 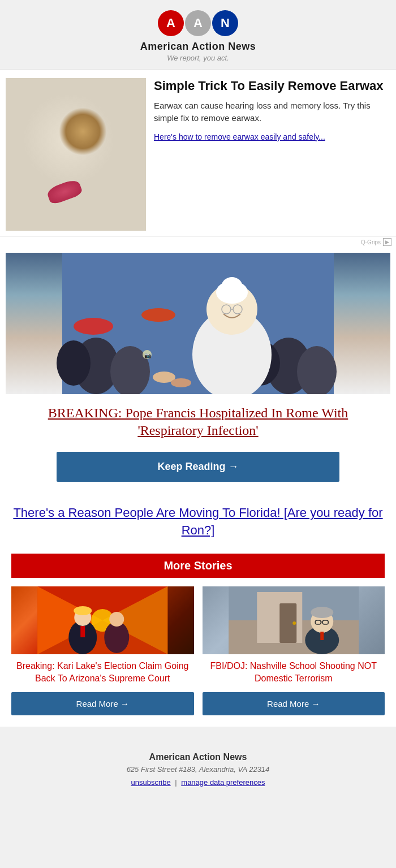 I want to click on manage-preferences-link: manage data preferences, so click(x=223, y=783).